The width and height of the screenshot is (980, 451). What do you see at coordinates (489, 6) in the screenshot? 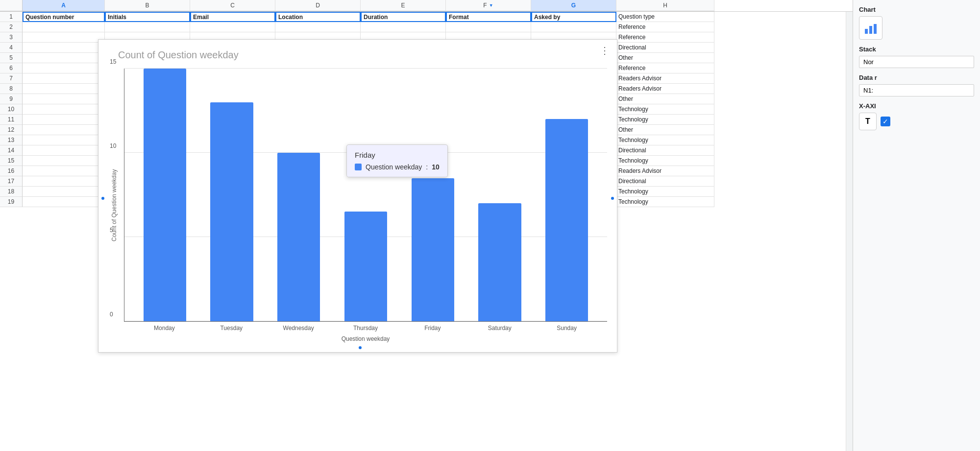
I see `col-header-f: F` at bounding box center [489, 6].